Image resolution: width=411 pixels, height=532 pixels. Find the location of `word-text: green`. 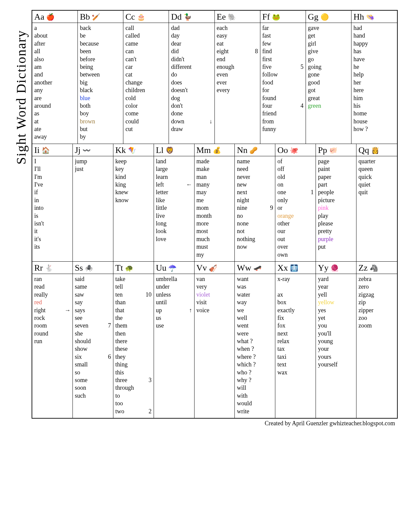

word-text: green is located at coordinates (315, 106).